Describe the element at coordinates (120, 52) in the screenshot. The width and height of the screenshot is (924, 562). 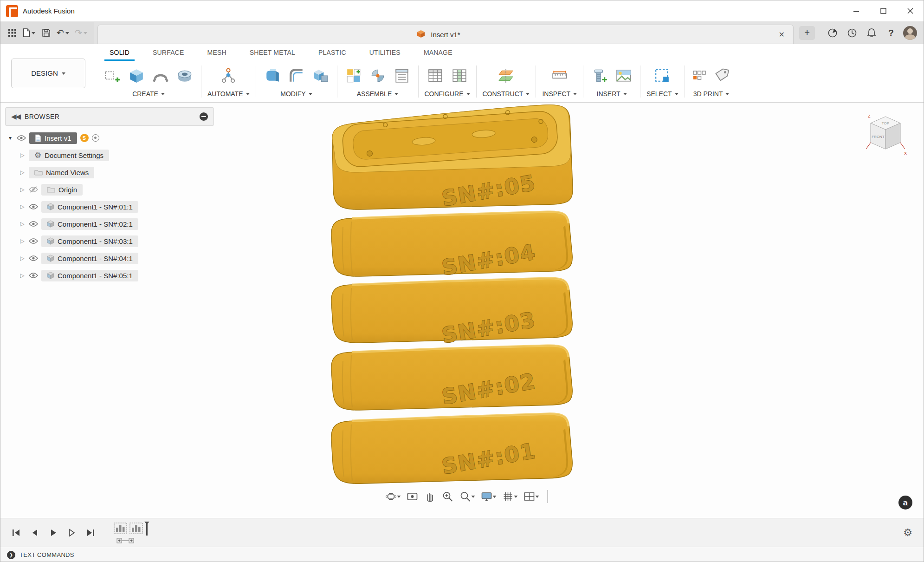
I see `tab-solid: SOLID` at that location.